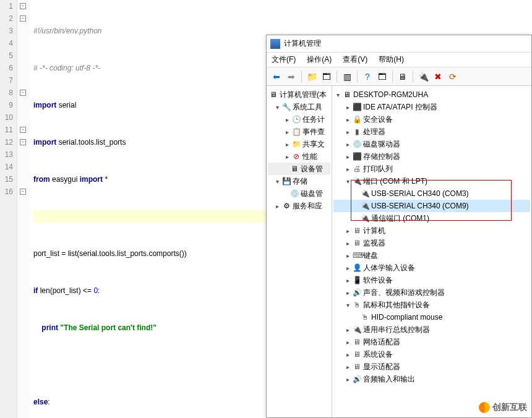 This screenshot has height=418, width=532. I want to click on up-icon: 📁, so click(312, 77).